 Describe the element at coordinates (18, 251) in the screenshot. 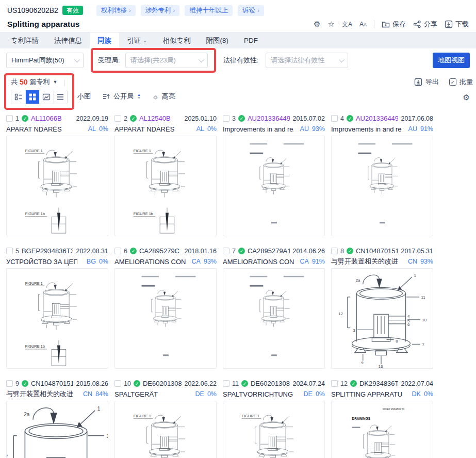

I see `card-index: 5` at that location.